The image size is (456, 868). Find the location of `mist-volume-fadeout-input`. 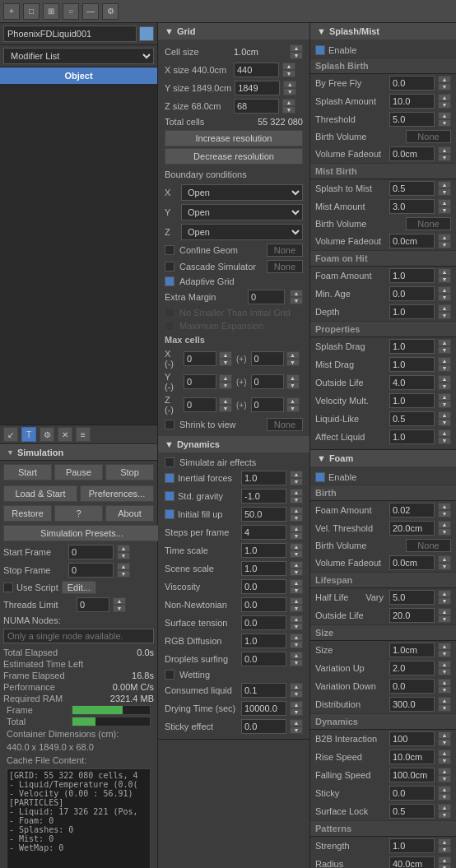

mist-volume-fadeout-input is located at coordinates (412, 241).